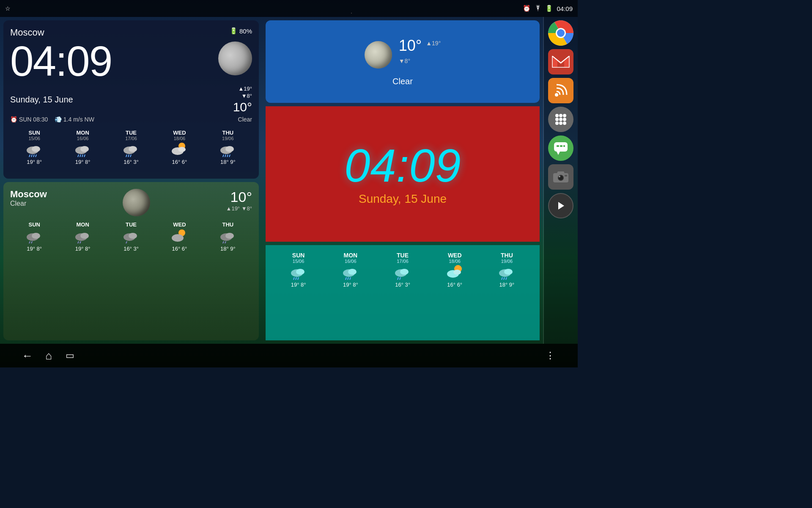  What do you see at coordinates (561, 148) in the screenshot?
I see `messages-icon` at bounding box center [561, 148].